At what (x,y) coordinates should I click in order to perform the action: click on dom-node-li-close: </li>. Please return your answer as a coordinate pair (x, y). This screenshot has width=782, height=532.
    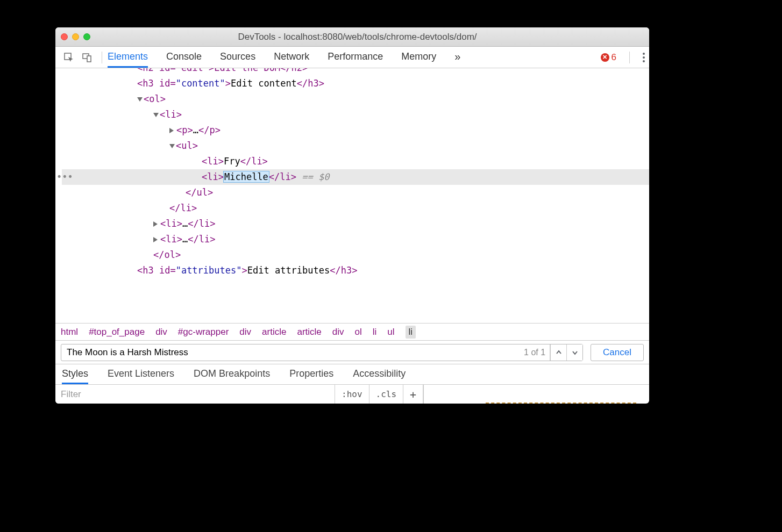
    Looking at the image, I should click on (356, 209).